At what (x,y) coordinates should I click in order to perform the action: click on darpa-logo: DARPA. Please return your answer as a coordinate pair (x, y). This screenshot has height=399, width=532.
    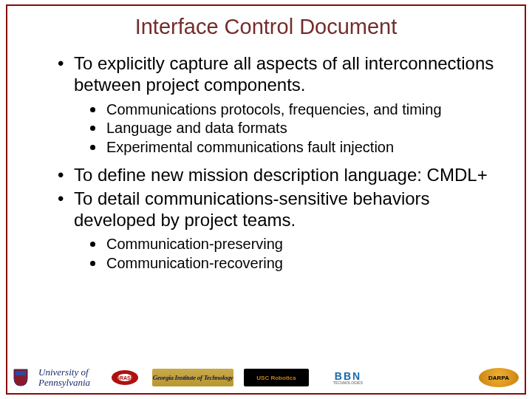
    Looking at the image, I should click on (499, 378).